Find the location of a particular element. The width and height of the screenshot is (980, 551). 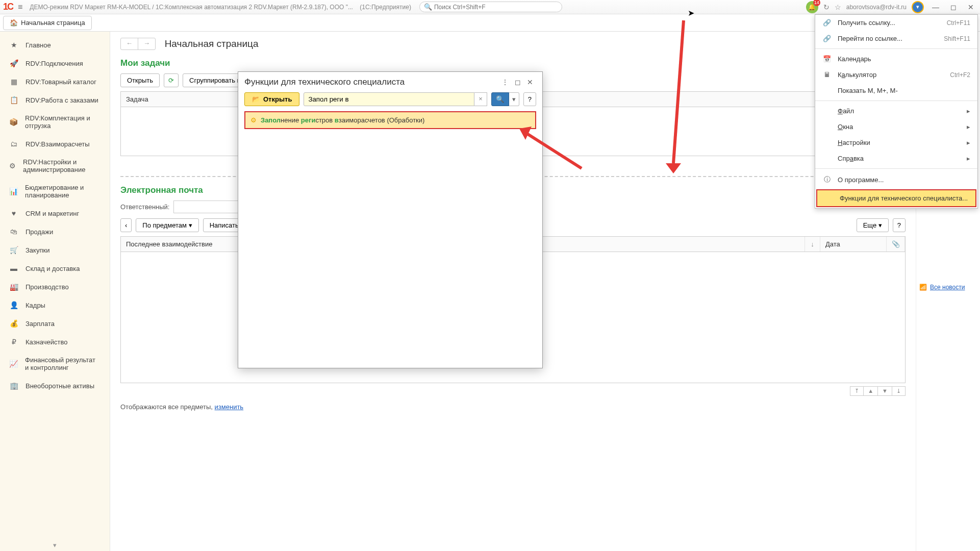

email-scroll-top-button: ⤒ is located at coordinates (857, 391).